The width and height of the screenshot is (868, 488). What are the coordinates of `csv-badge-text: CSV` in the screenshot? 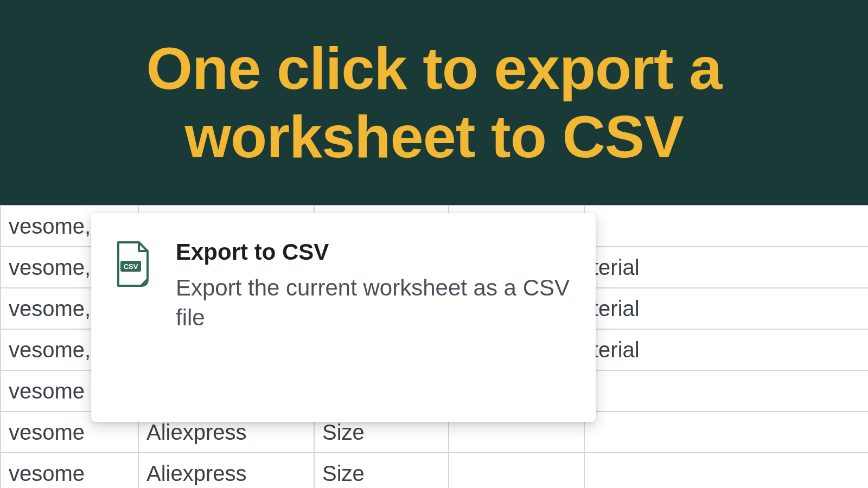 It's located at (131, 267).